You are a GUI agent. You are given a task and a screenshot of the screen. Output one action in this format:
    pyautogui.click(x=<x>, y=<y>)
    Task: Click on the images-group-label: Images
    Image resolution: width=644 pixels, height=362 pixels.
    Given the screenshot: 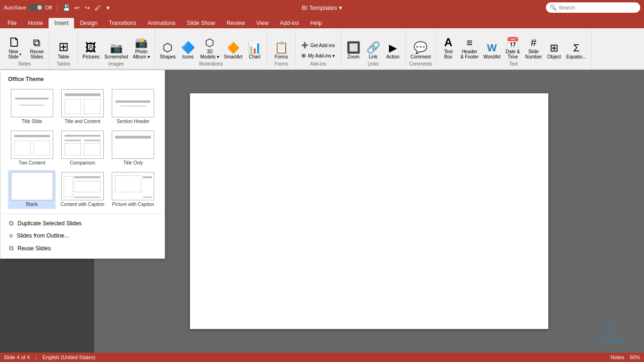 What is the action you would take?
    pyautogui.click(x=116, y=64)
    